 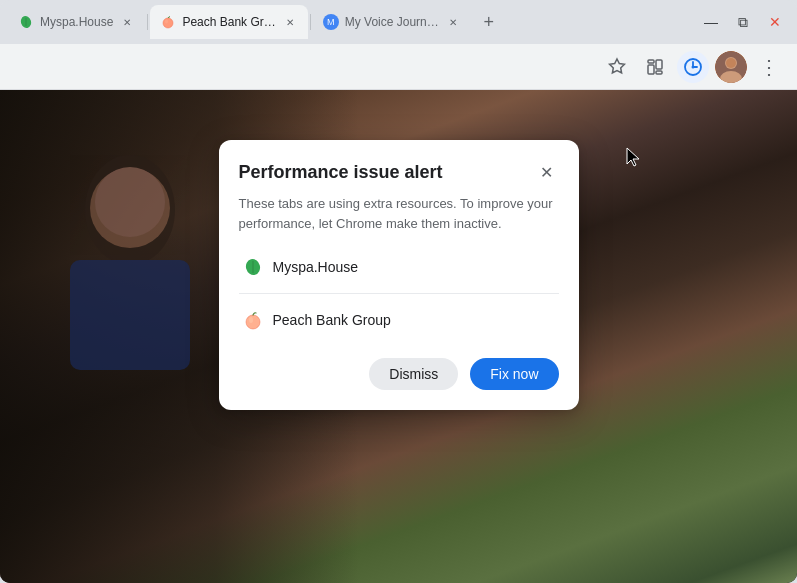 What do you see at coordinates (316, 267) in the screenshot?
I see `myspa-site-label: Myspa.House` at bounding box center [316, 267].